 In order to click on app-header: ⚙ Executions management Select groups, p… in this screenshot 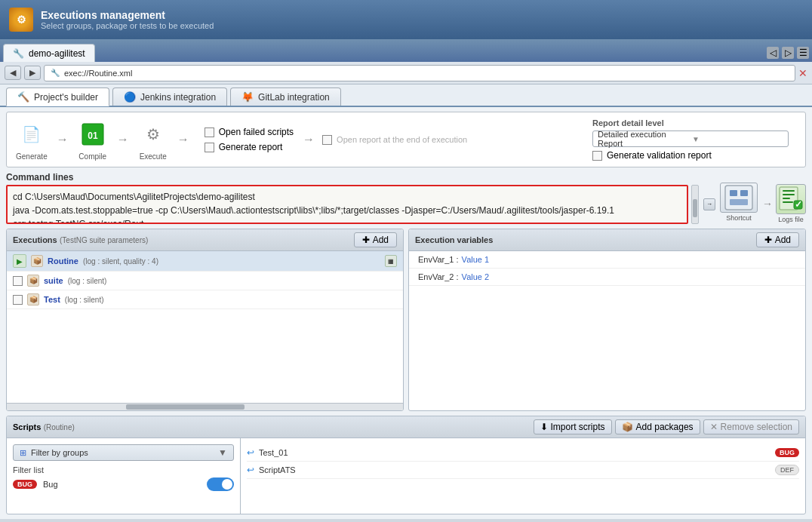, I will do `click(406, 20)`.